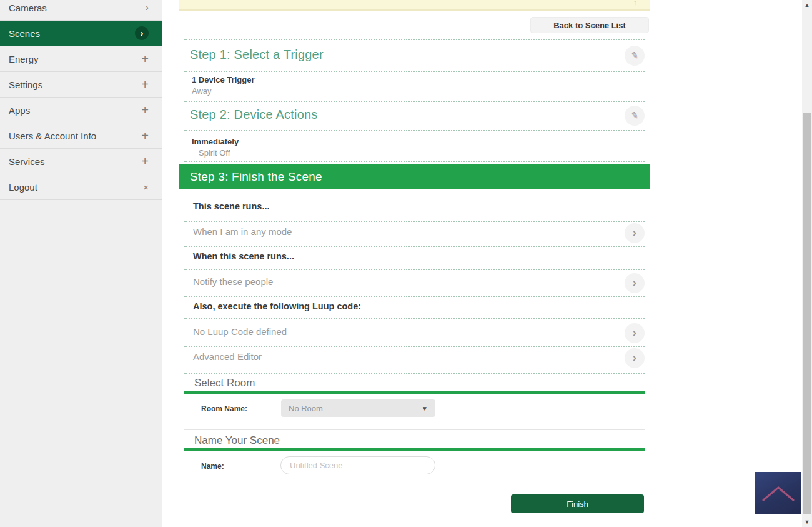 The height and width of the screenshot is (527, 812). What do you see at coordinates (81, 85) in the screenshot?
I see `sidebar-item-settings: Settings +` at bounding box center [81, 85].